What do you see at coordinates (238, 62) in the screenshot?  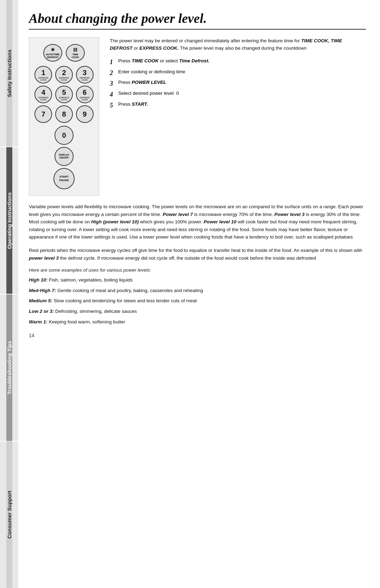 I see `step-1: 1 Press TIME COOK or select Time Defrost…` at bounding box center [238, 62].